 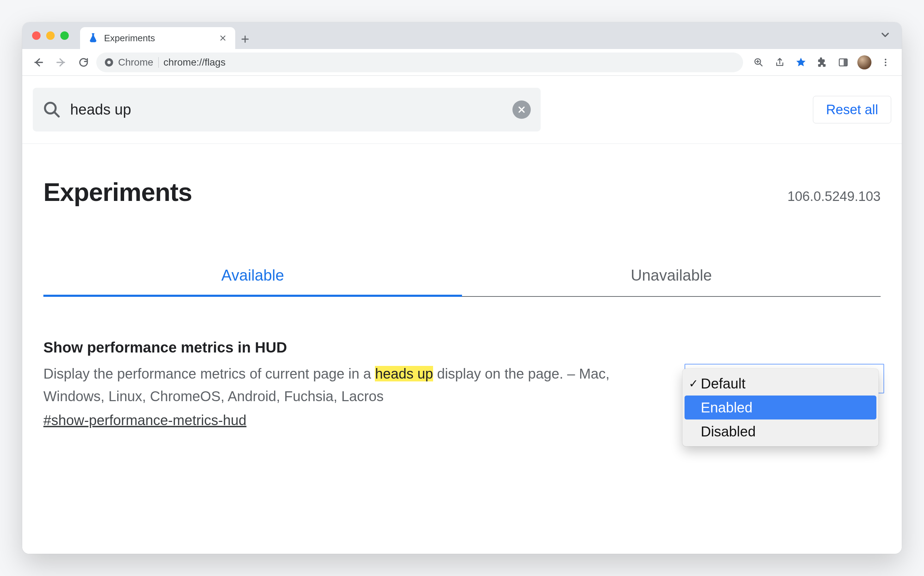 What do you see at coordinates (780, 408) in the screenshot?
I see `flag-dropdown: ✓ Default ✓ Enabled ✓ Disabled` at bounding box center [780, 408].